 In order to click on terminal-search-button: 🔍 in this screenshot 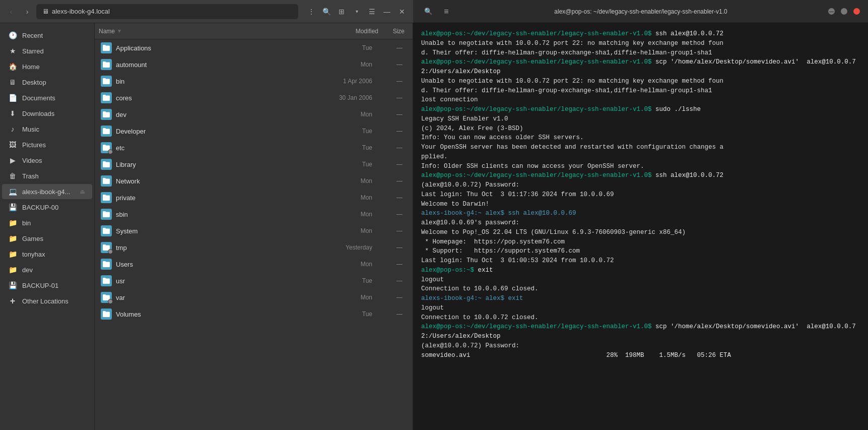, I will do `click(428, 12)`.